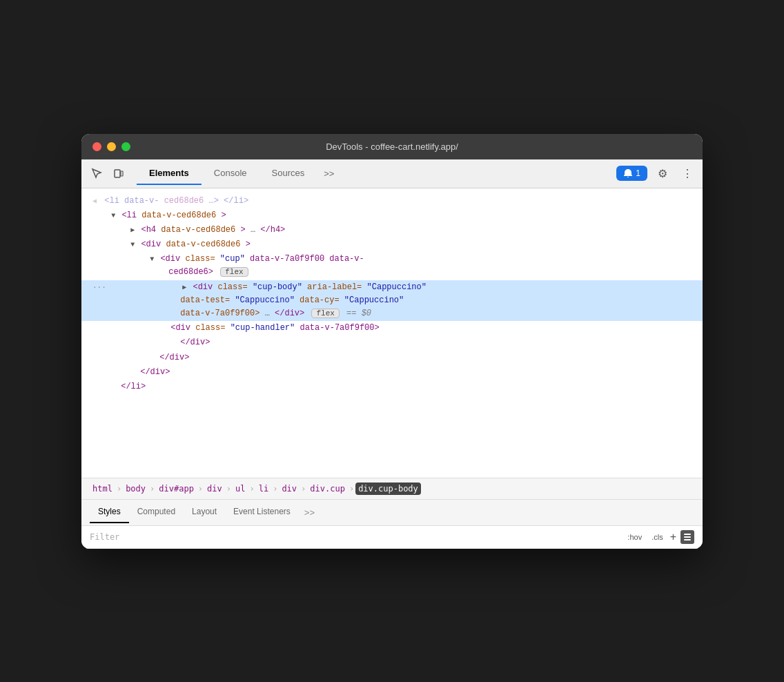 The height and width of the screenshot is (682, 784). What do you see at coordinates (392, 537) in the screenshot?
I see `filter-bar: :hov .cls +` at bounding box center [392, 537].